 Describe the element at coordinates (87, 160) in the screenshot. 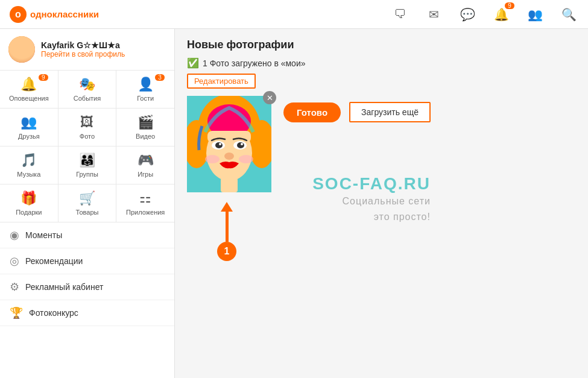

I see `groups-grid-icon: 👨‍👩‍👧` at that location.